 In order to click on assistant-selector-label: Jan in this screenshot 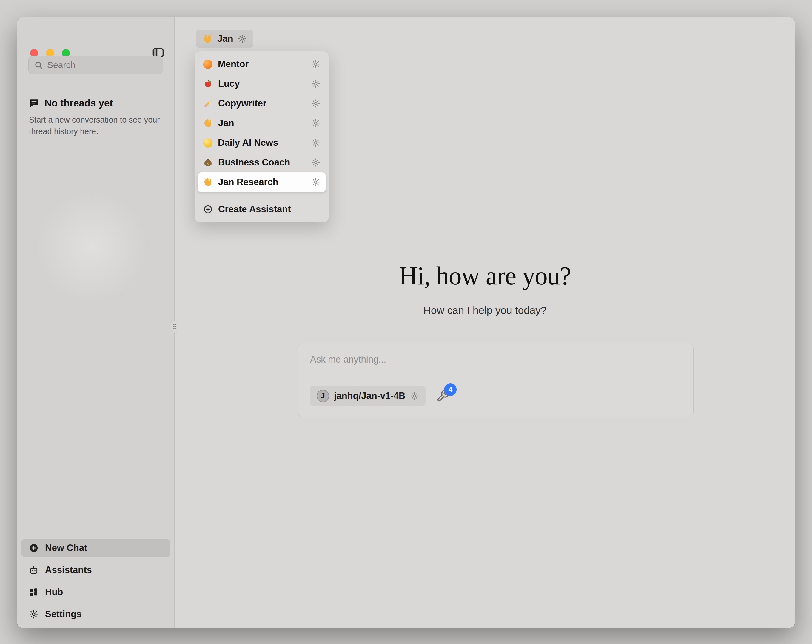, I will do `click(225, 39)`.